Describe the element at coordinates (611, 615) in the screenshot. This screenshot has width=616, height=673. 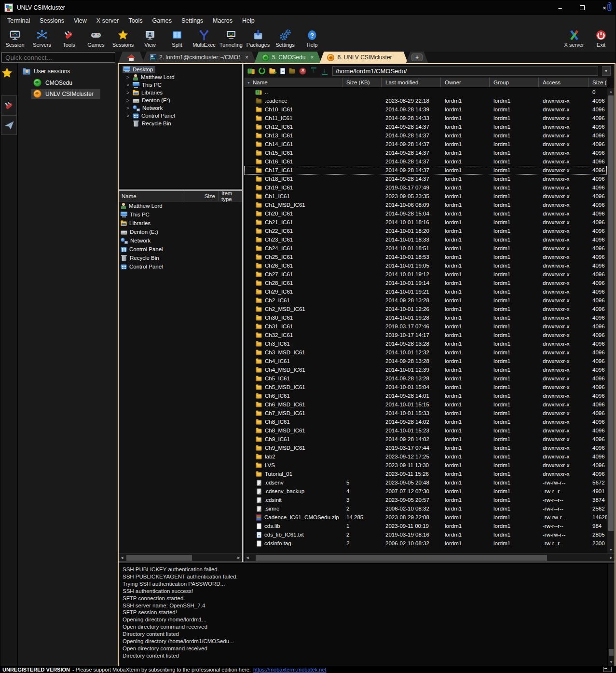
I see `log-scrollbar: ▼` at that location.